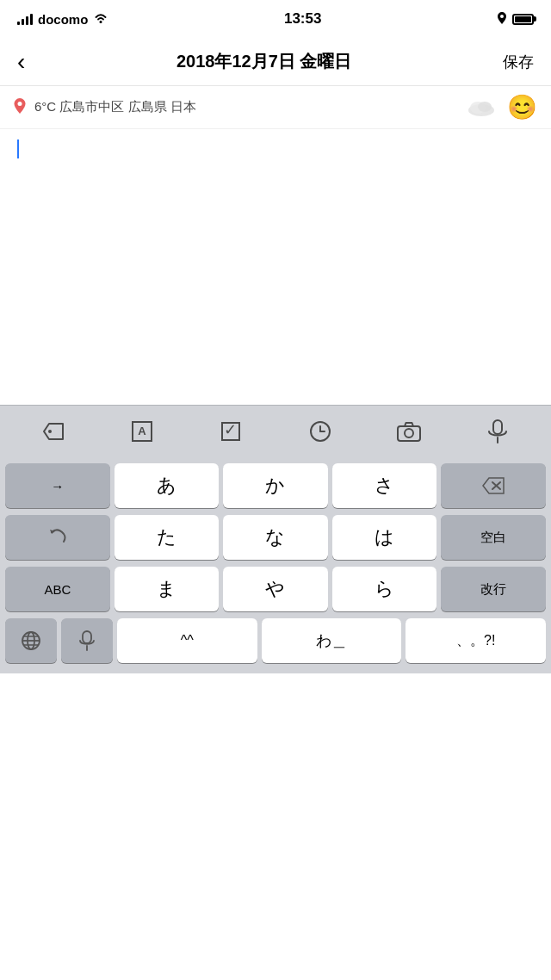 Image resolution: width=551 pixels, height=980 pixels. Describe the element at coordinates (231, 431) in the screenshot. I see `checkbox-icon` at that location.